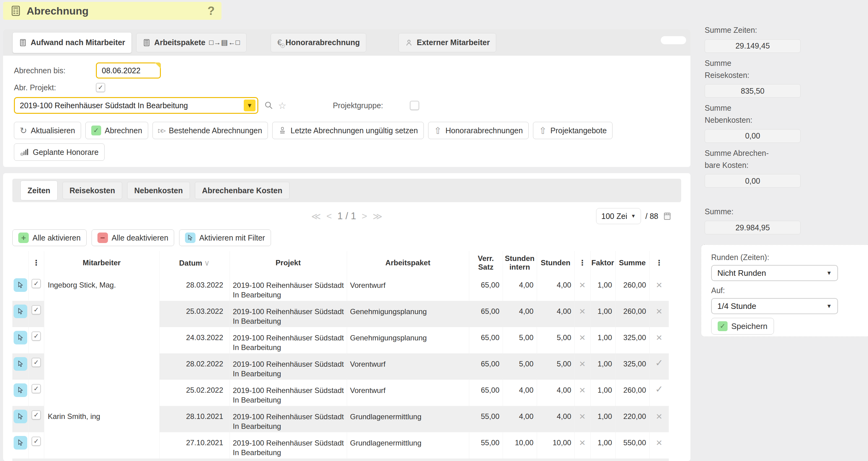  What do you see at coordinates (117, 131) in the screenshot?
I see `abrechnen-button: ✓ Abrechnen` at bounding box center [117, 131].